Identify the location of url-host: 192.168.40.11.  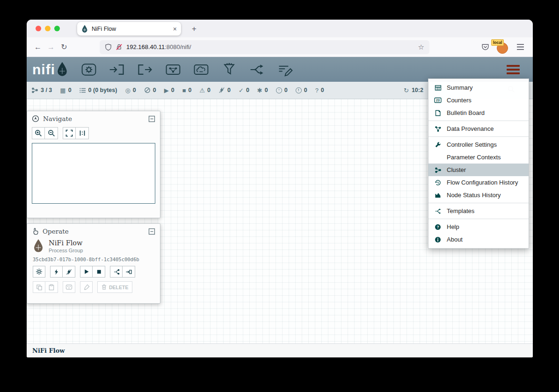
(145, 47).